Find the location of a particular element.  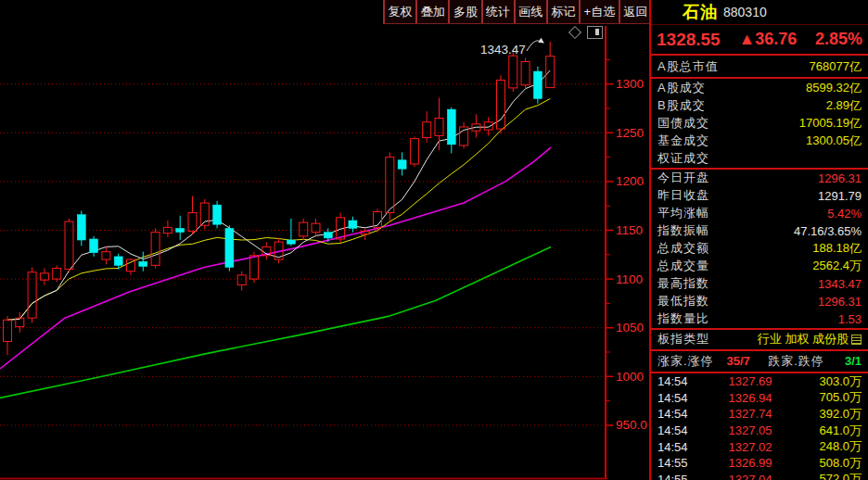

stat-row: 总成交量2562.4万 is located at coordinates (760, 267).